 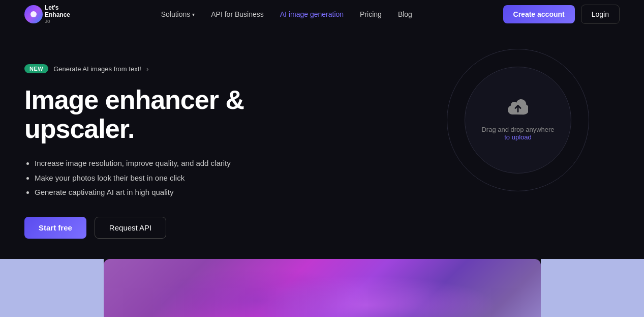 I want to click on bottom-right-bg, so click(x=593, y=288).